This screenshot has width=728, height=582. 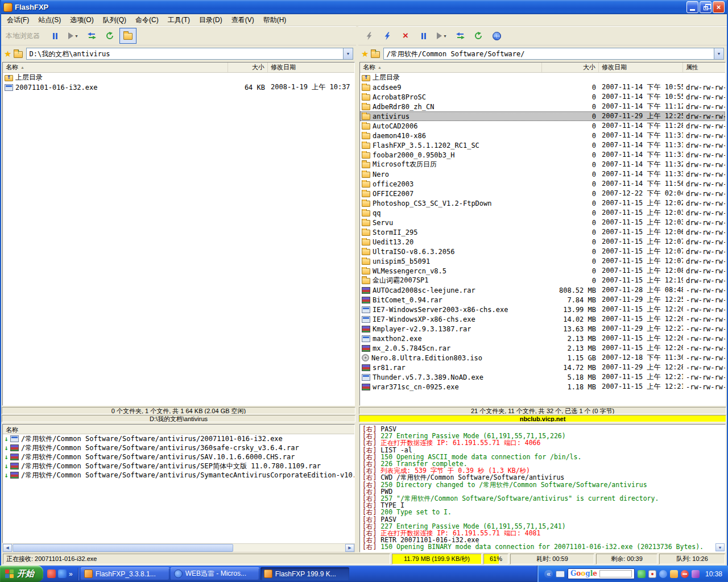 I want to click on file-row: BitComet_0.94.rar7.84 MB2007-11-29 上午 12…, so click(x=543, y=300).